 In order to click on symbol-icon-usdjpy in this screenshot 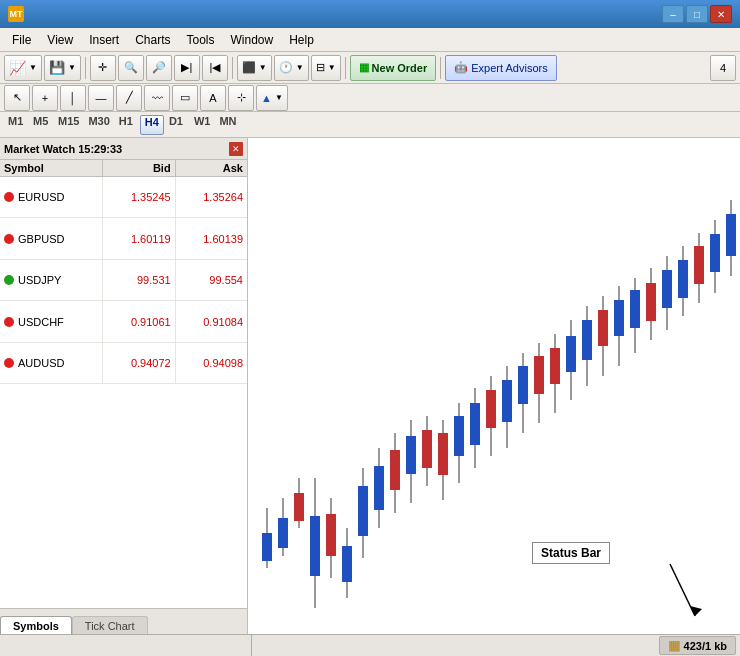, I will do `click(9, 280)`.